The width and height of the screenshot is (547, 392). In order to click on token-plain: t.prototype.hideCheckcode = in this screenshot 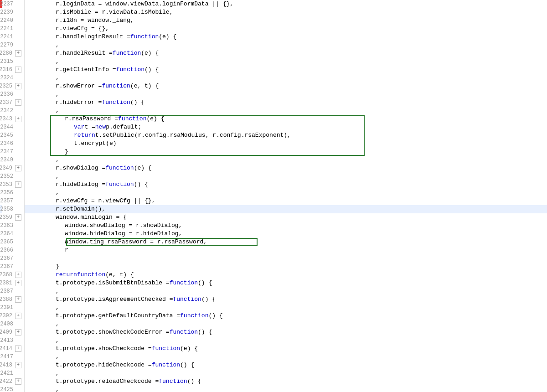, I will do `click(104, 365)`.